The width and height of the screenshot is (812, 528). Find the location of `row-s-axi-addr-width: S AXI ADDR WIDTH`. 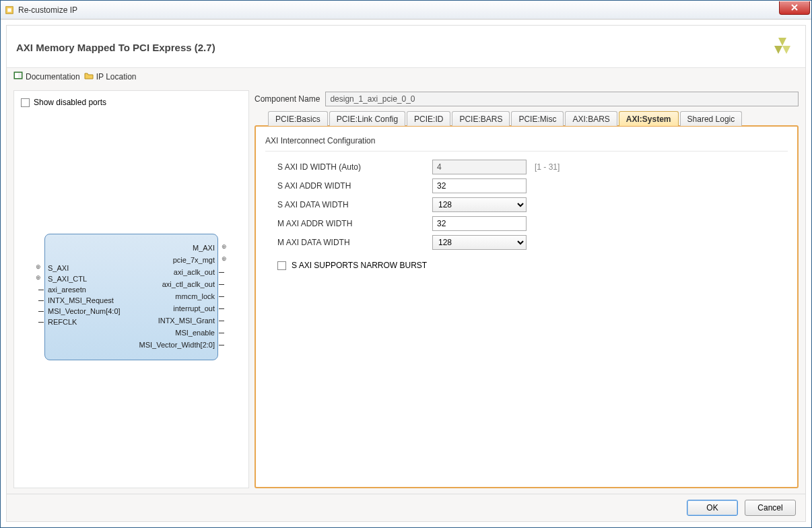

row-s-axi-addr-width: S AXI ADDR WIDTH is located at coordinates (527, 186).